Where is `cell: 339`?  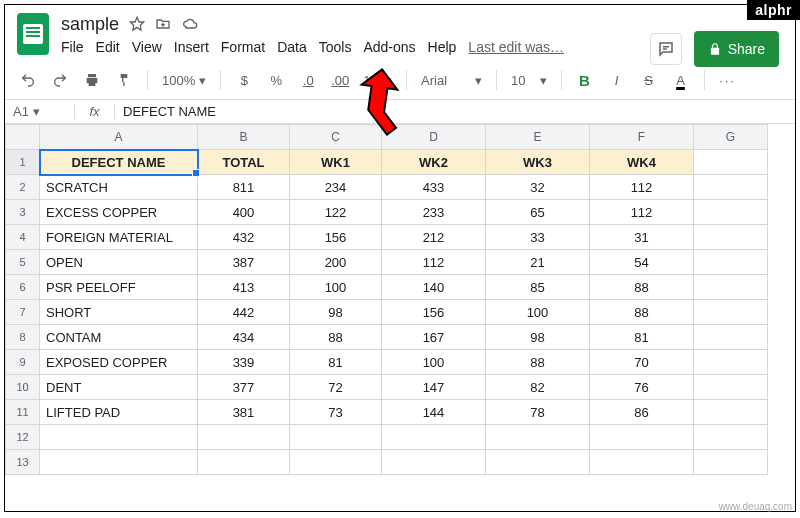
cell: 339 is located at coordinates (244, 362).